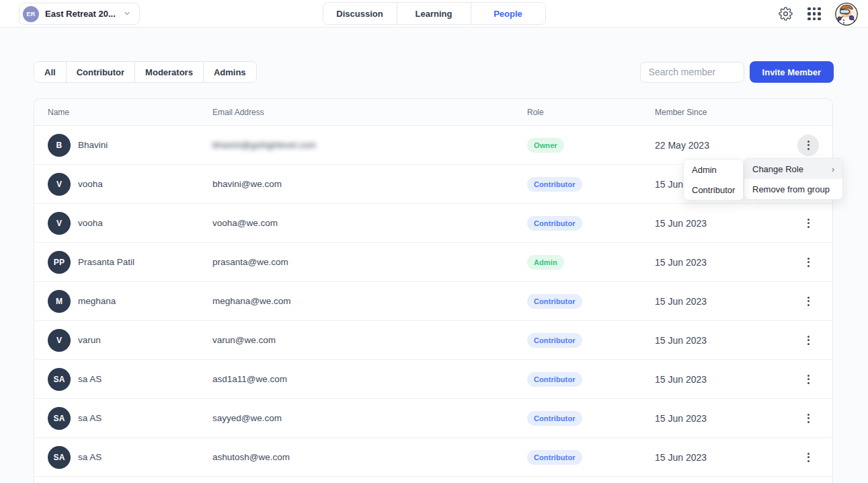 The image size is (868, 483). I want to click on context-menu-item: Remove from group, so click(793, 189).